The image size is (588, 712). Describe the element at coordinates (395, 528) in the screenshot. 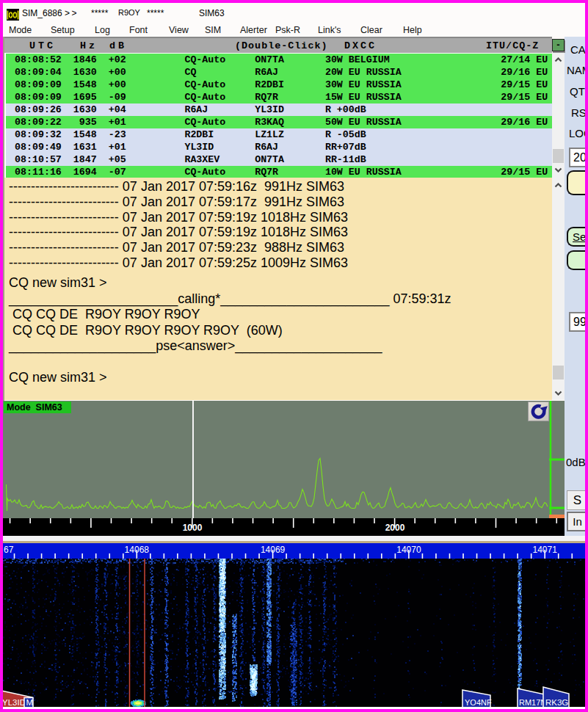

I see `svg-text: 2000` at that location.